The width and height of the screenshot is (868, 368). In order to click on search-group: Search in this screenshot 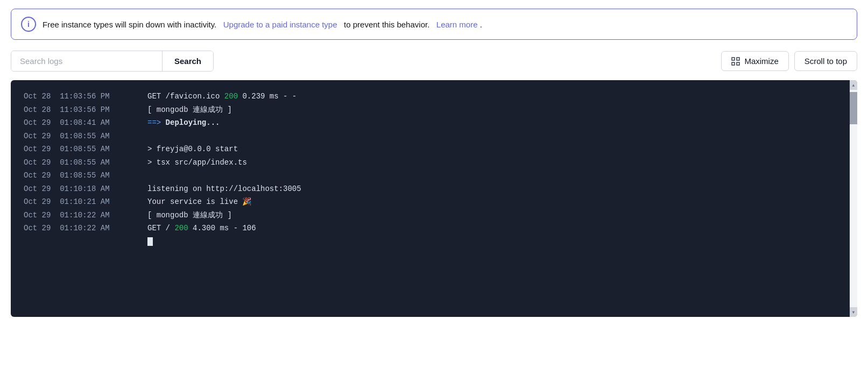, I will do `click(112, 61)`.